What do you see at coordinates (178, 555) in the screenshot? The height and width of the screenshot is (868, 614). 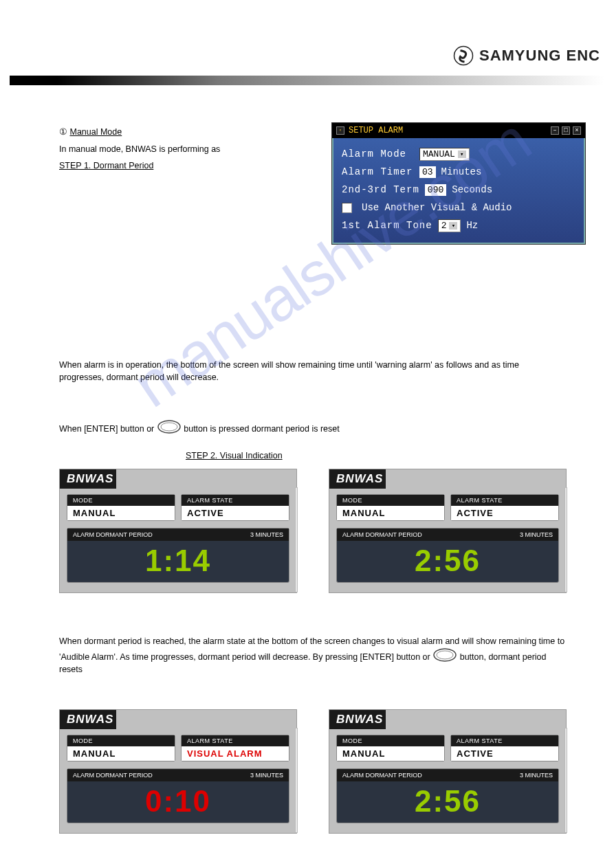 I see `dormant-period-box: ALARM DORMANT PERIOD 3 MINUTES 1:14` at bounding box center [178, 555].